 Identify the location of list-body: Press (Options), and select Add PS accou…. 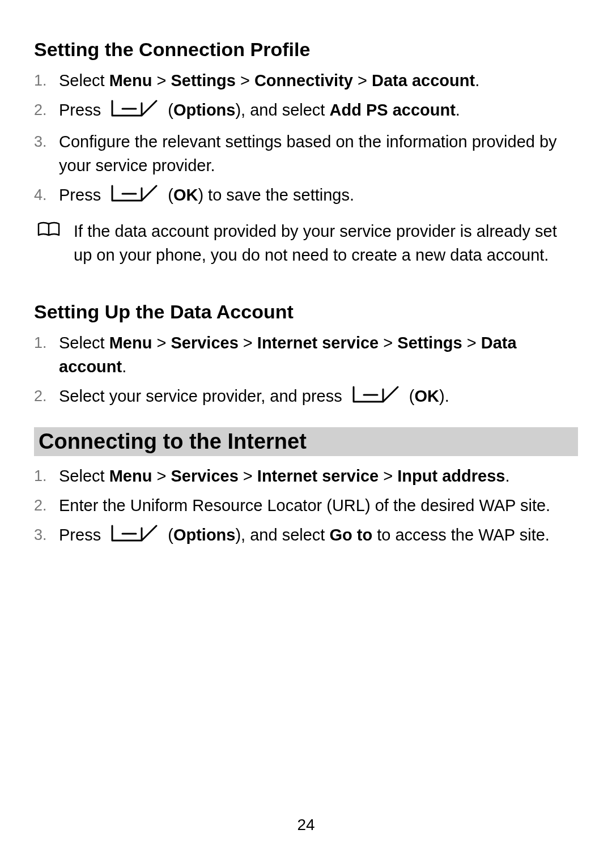
(318, 111).